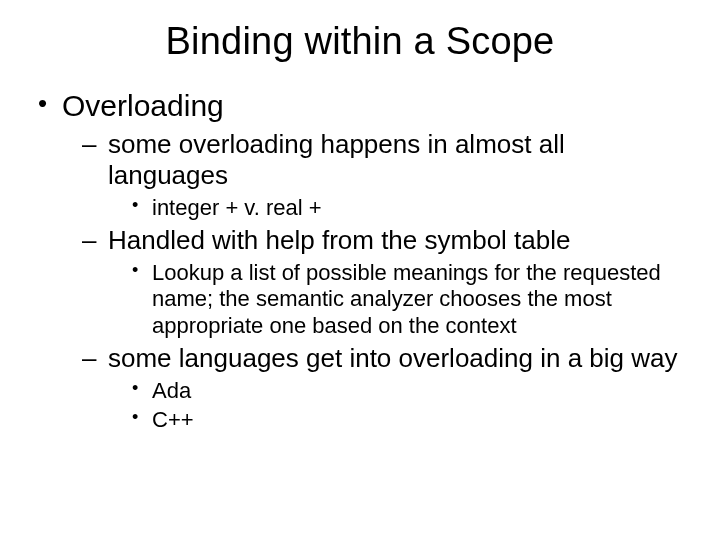 Image resolution: width=720 pixels, height=540 pixels. What do you see at coordinates (407, 300) in the screenshot?
I see `list-item: Lookup a list of possible meanings for t…` at bounding box center [407, 300].